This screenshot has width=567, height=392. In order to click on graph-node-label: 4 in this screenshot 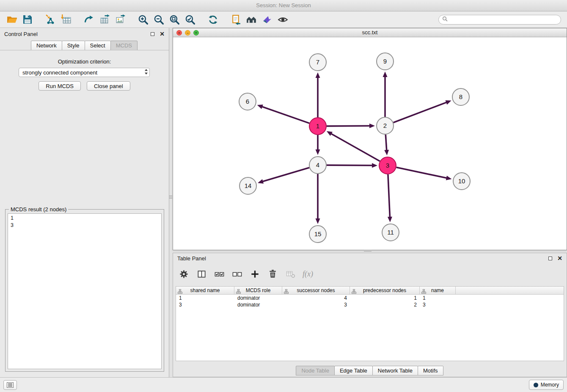, I will do `click(318, 165)`.